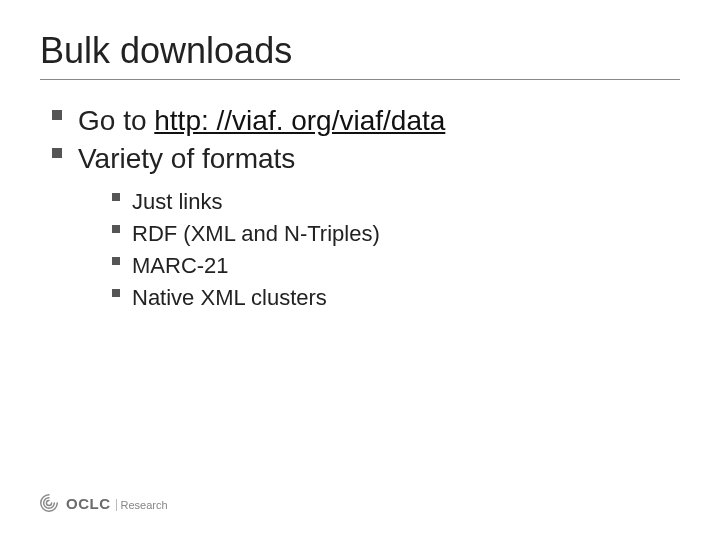  What do you see at coordinates (230, 298) in the screenshot?
I see `sub-bullet-text: Native XML clusters` at bounding box center [230, 298].